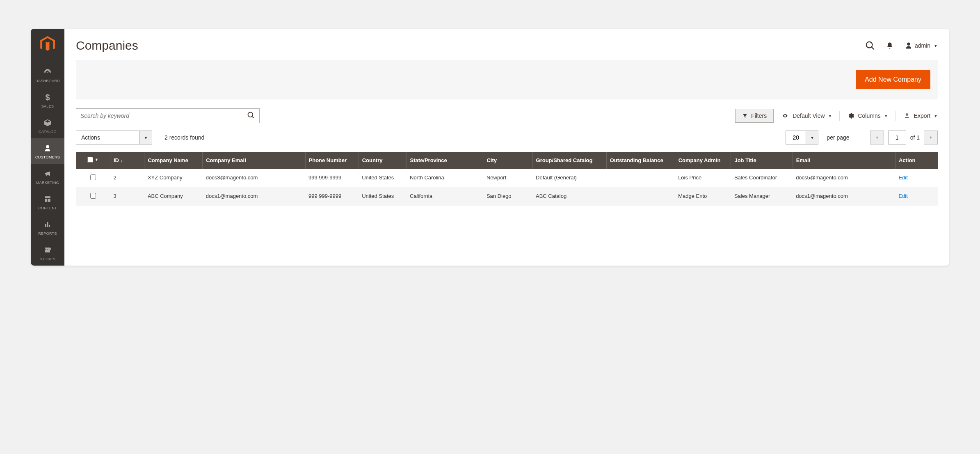 This screenshot has height=454, width=980. Describe the element at coordinates (127, 178) in the screenshot. I see `cell-id: 2` at that location.